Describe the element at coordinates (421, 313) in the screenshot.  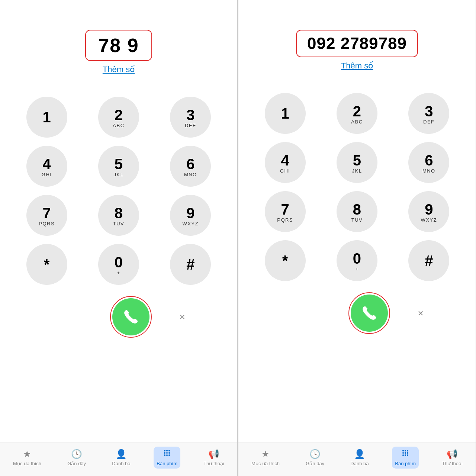
I see `right-delete-button: ×` at that location.